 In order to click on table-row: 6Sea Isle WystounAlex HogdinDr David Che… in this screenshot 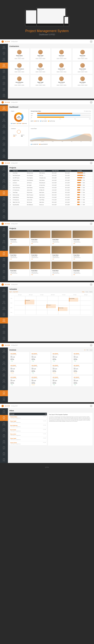, I will do `click(51, 185)`.